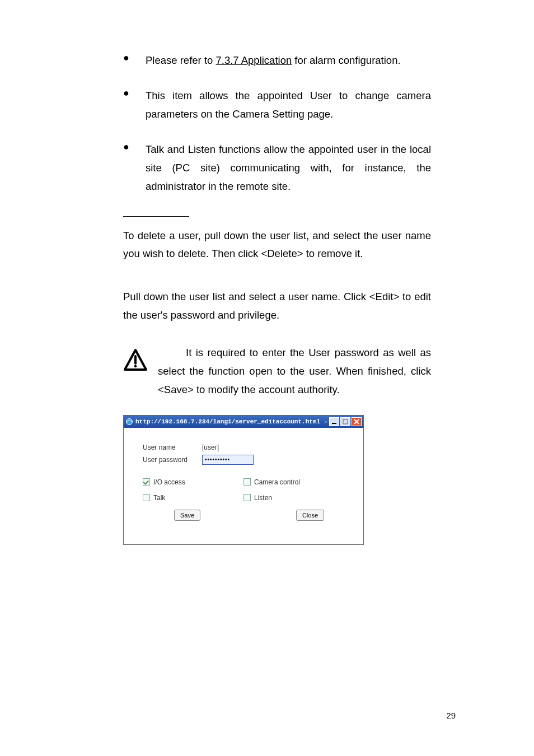 This screenshot has height=756, width=534. What do you see at coordinates (451, 716) in the screenshot?
I see `page-number: 29` at bounding box center [451, 716].